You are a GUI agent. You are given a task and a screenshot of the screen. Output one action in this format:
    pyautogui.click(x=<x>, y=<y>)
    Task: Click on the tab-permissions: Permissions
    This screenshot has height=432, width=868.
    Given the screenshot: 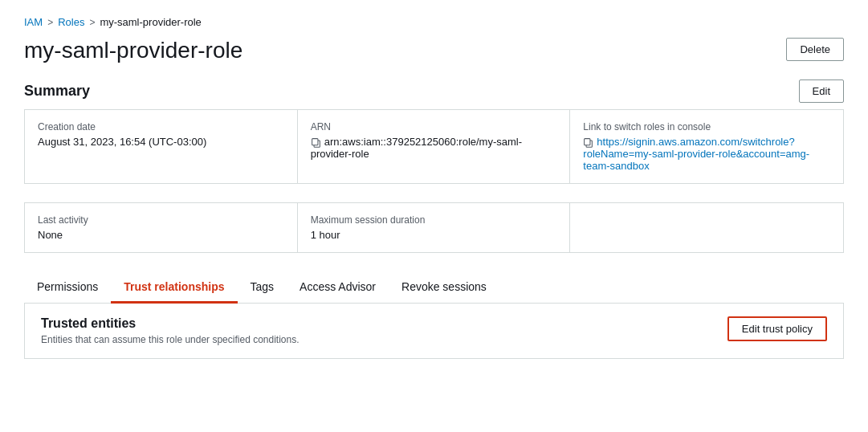 What is the action you would take?
    pyautogui.click(x=67, y=287)
    